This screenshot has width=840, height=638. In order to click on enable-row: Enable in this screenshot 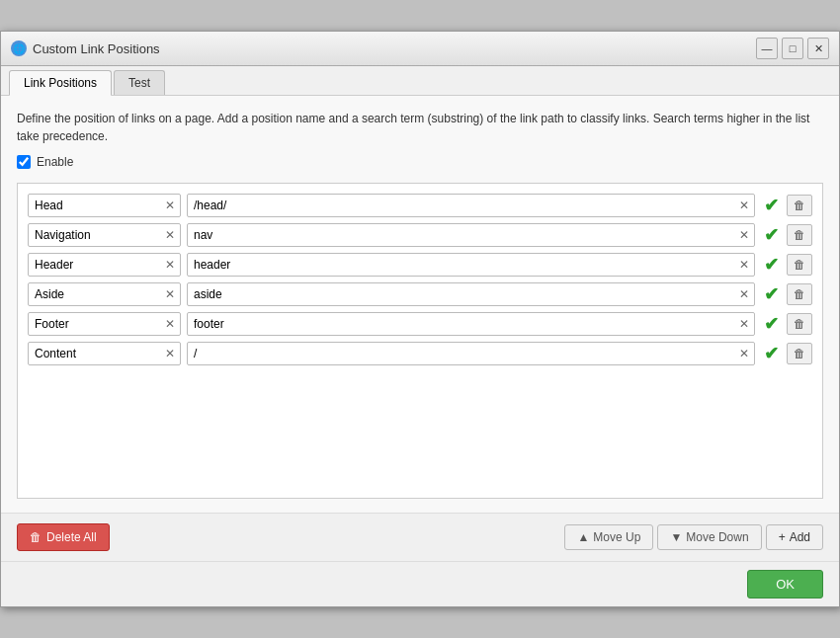, I will do `click(420, 162)`.